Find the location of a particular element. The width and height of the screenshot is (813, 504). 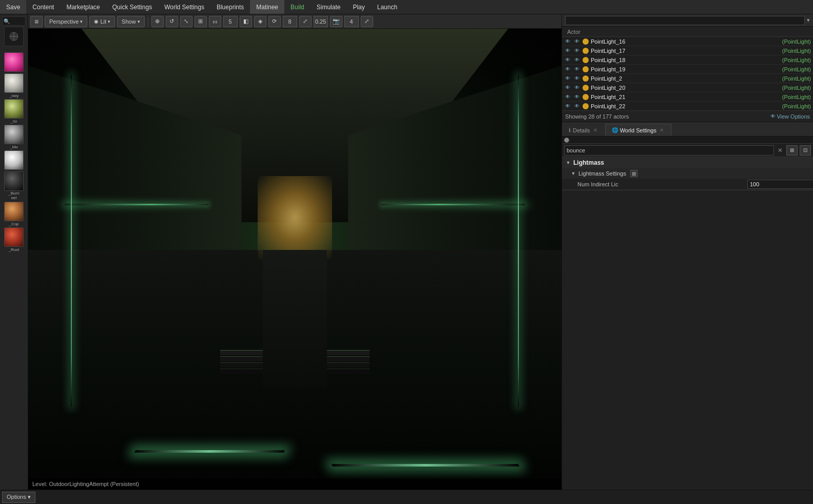

menu-play: Play is located at coordinates (358, 7).